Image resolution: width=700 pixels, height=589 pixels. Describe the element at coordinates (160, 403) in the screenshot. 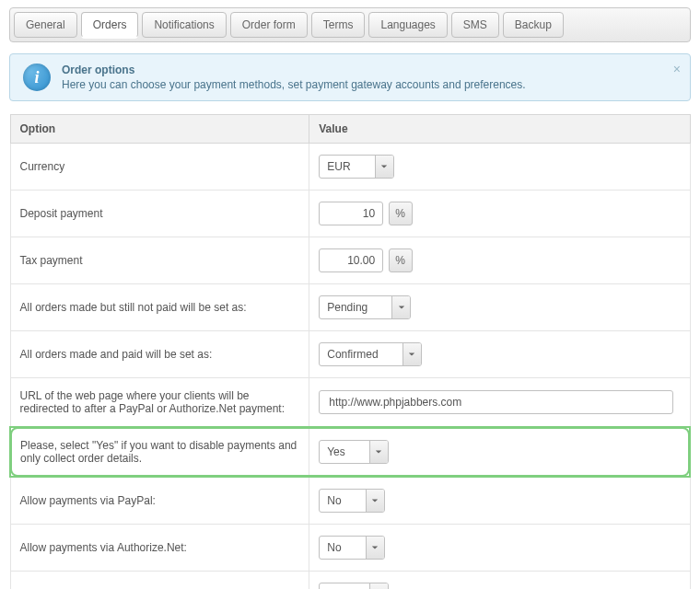

I see `label-redirect-url: URL of the web page where your clients w…` at that location.